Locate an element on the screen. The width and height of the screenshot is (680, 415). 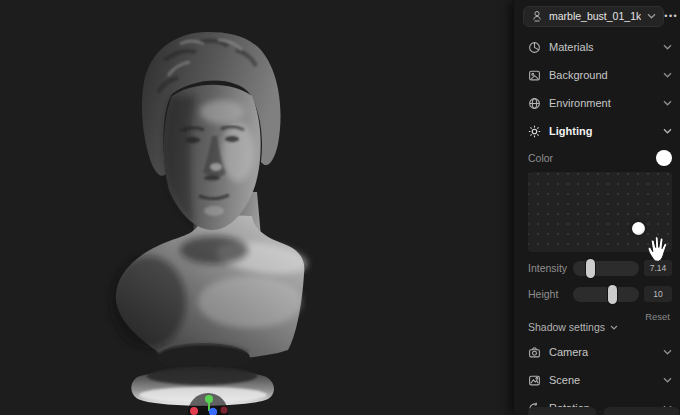
reset-row: Reset is located at coordinates (592, 311).